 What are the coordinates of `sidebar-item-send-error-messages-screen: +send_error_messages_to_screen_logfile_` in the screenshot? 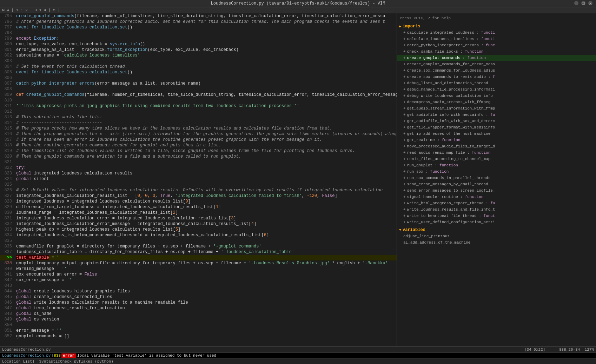 It's located at (496, 191).